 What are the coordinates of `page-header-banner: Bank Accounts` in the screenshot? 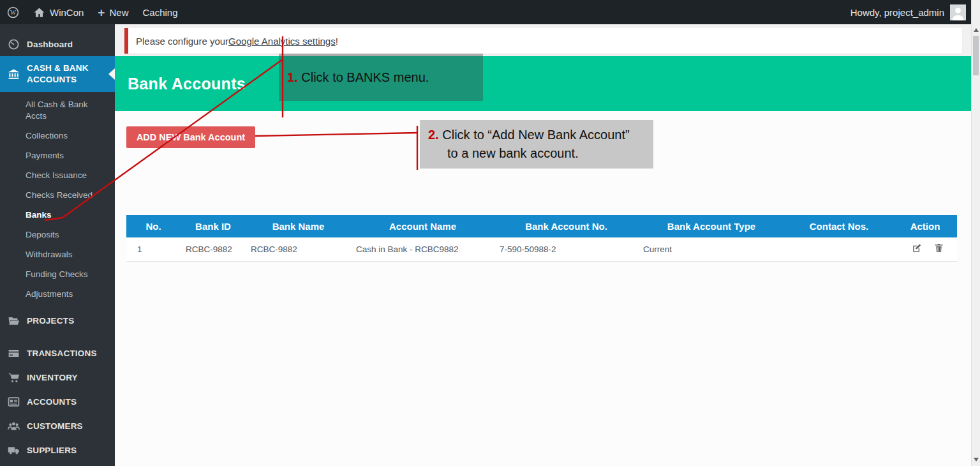 It's located at (543, 84).